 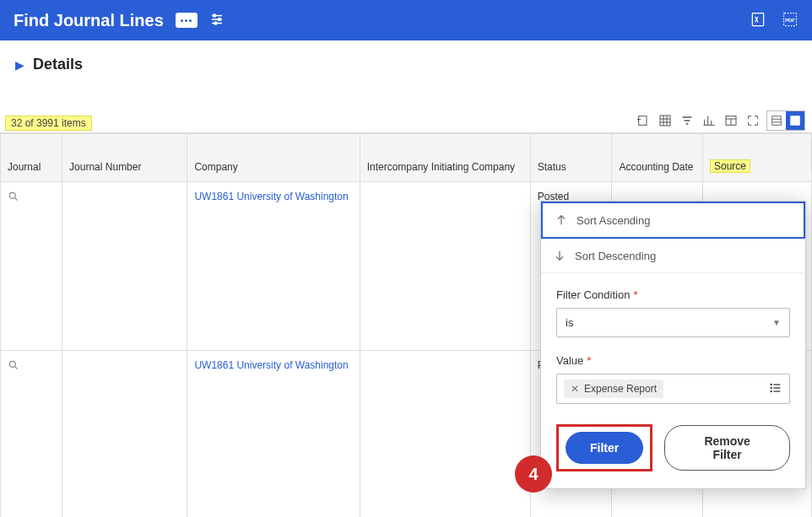 I want to click on export-excel-icon, so click(x=758, y=20).